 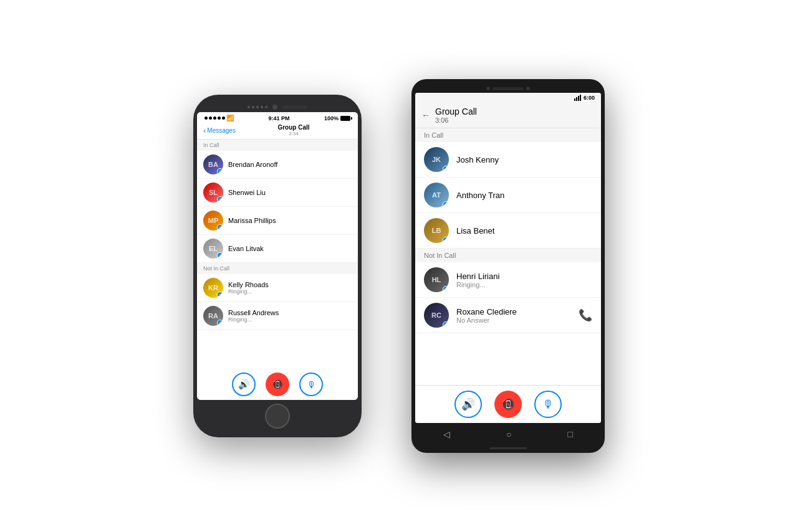 I want to click on android-time: 6:00, so click(x=589, y=98).